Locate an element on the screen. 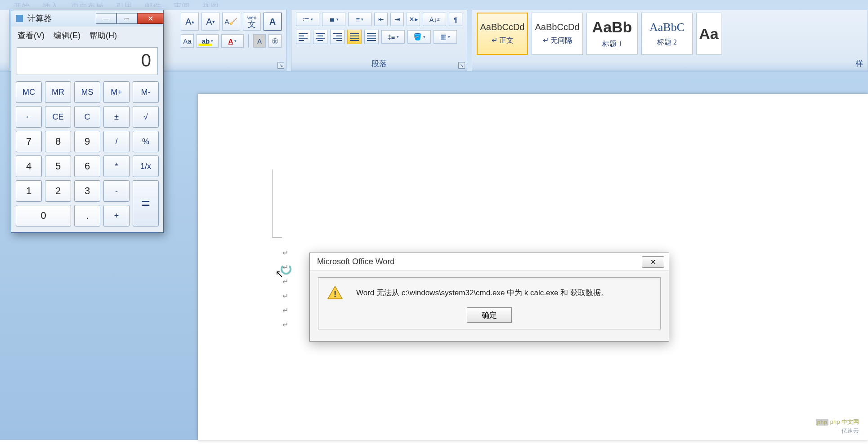  calc-mc: MC is located at coordinates (29, 92).